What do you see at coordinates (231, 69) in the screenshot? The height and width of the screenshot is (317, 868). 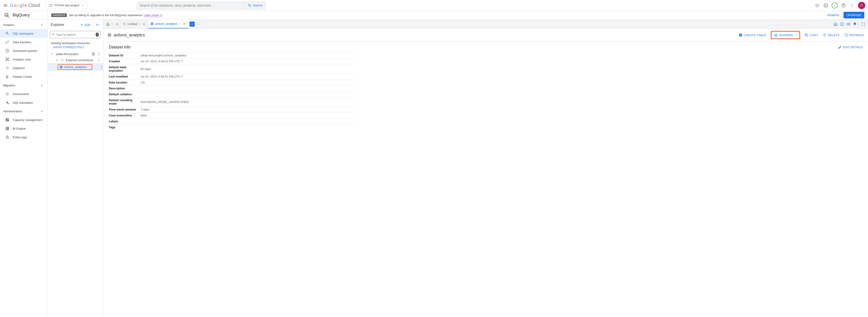 I see `table-row: Default table expiration60 days` at bounding box center [231, 69].